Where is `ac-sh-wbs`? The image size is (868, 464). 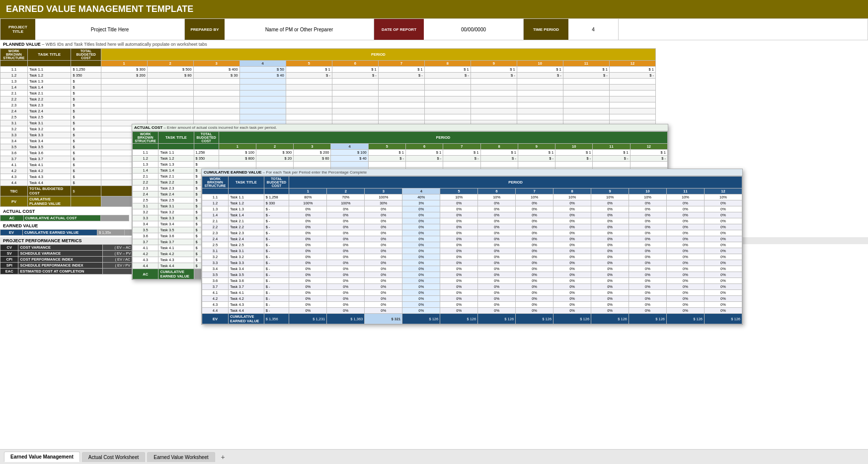
ac-sh-wbs is located at coordinates (146, 147).